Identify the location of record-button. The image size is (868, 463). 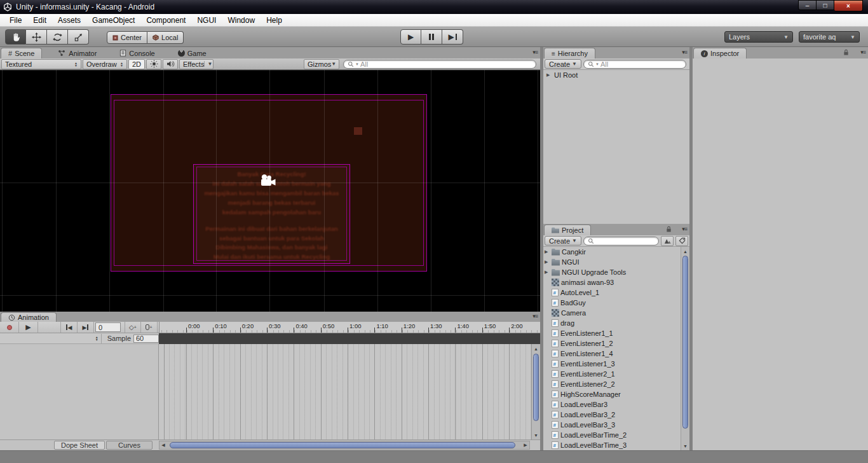
(10, 327).